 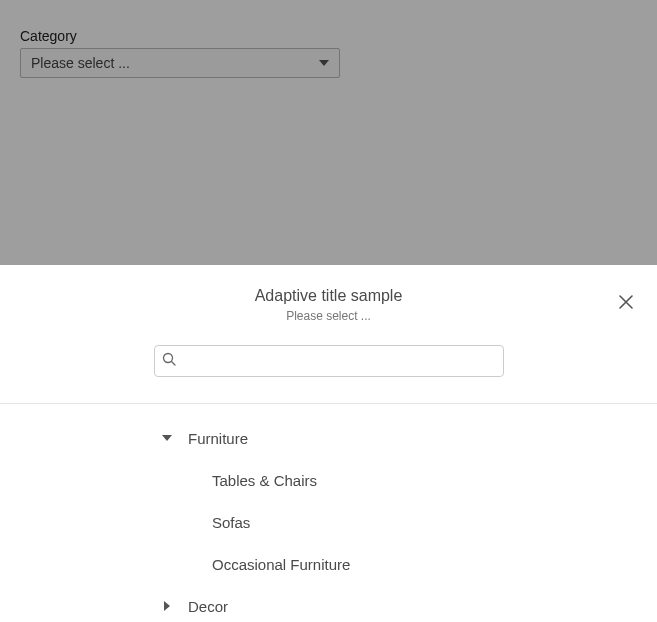 What do you see at coordinates (328, 294) in the screenshot?
I see `modal-header: Adaptive title sample Please select ...` at bounding box center [328, 294].